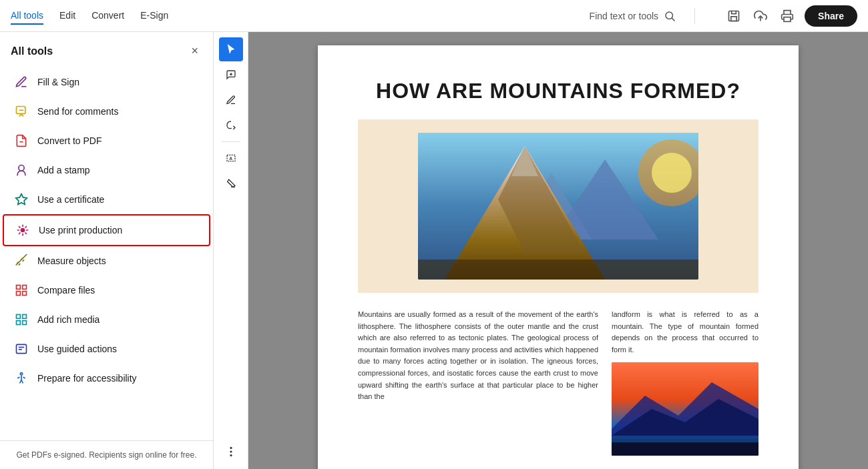  I want to click on highlight-icon, so click(231, 183).